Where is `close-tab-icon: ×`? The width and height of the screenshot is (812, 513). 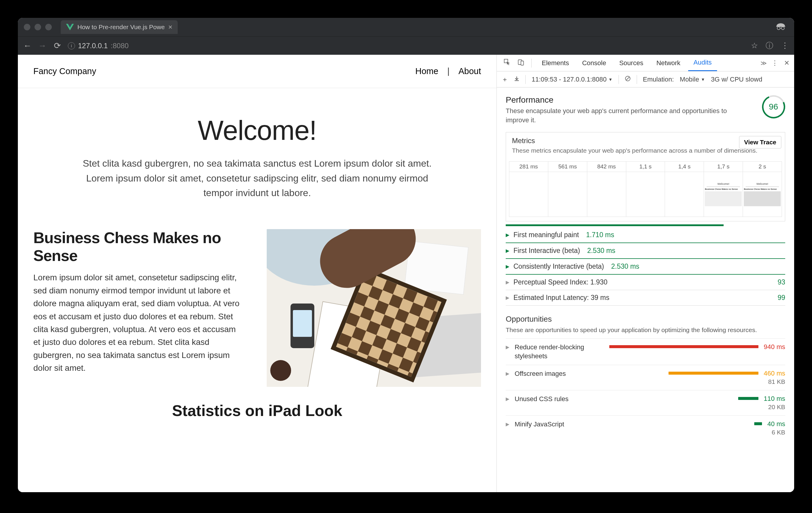 close-tab-icon: × is located at coordinates (170, 27).